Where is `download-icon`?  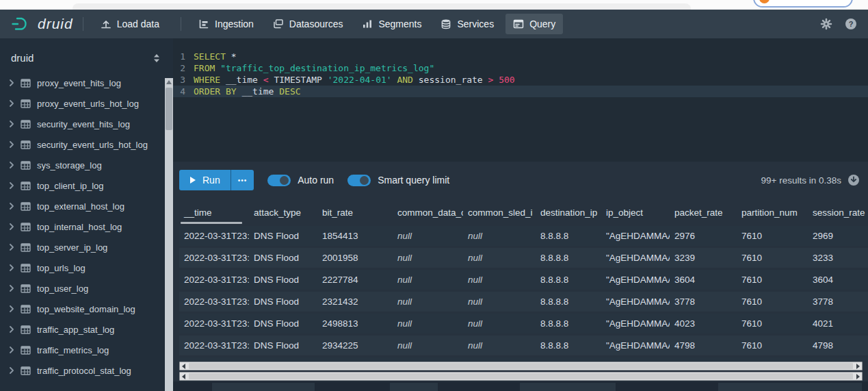
download-icon is located at coordinates (854, 180).